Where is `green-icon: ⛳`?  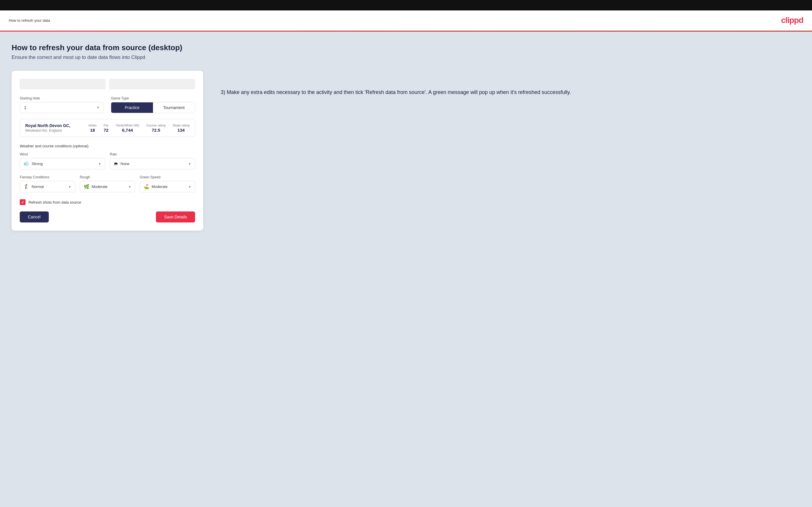
green-icon: ⛳ is located at coordinates (146, 186).